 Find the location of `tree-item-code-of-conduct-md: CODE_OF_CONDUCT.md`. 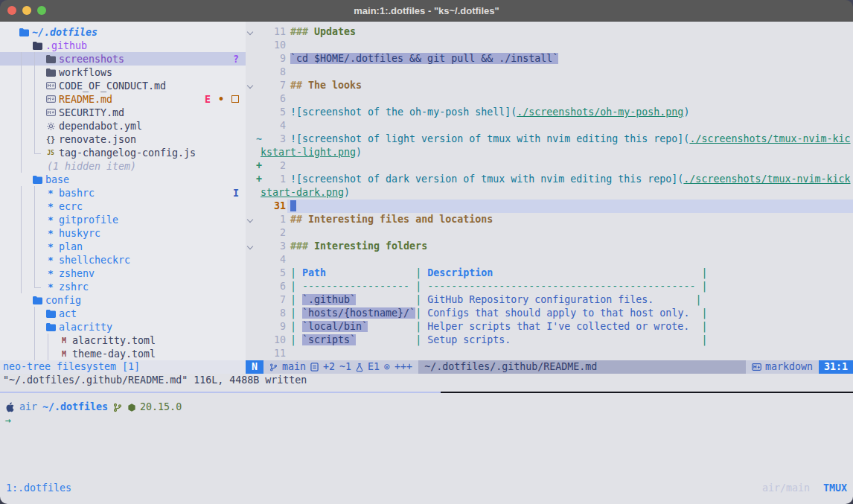

tree-item-code-of-conduct-md: CODE_OF_CONDUCT.md is located at coordinates (123, 86).